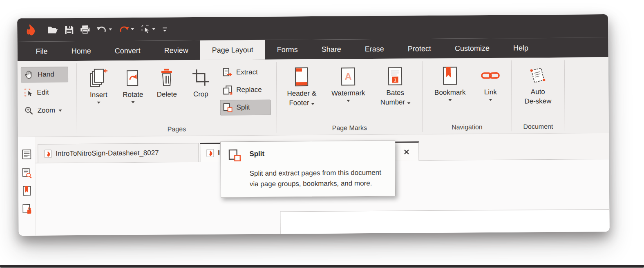 The image size is (644, 268). Describe the element at coordinates (245, 90) in the screenshot. I see `replace-pages-button: Replace` at that location.